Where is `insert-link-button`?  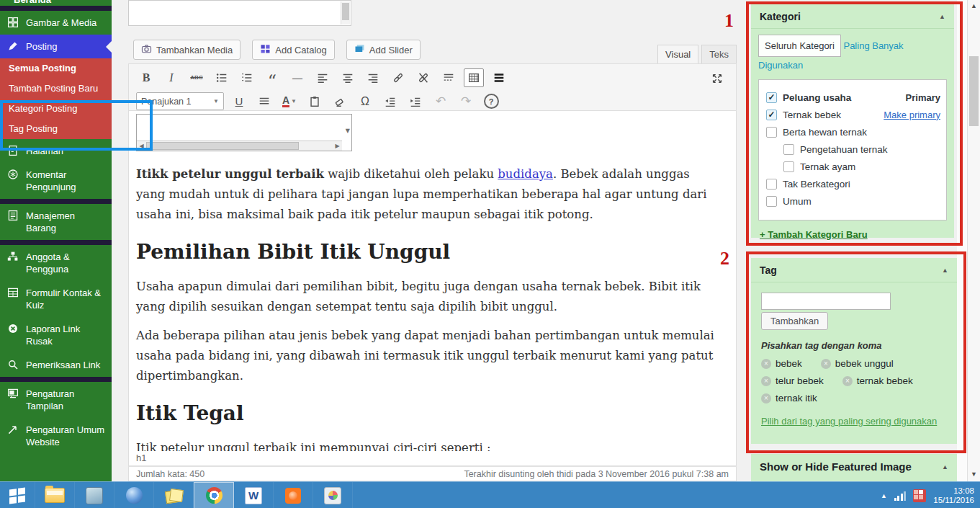
insert-link-button is located at coordinates (398, 78).